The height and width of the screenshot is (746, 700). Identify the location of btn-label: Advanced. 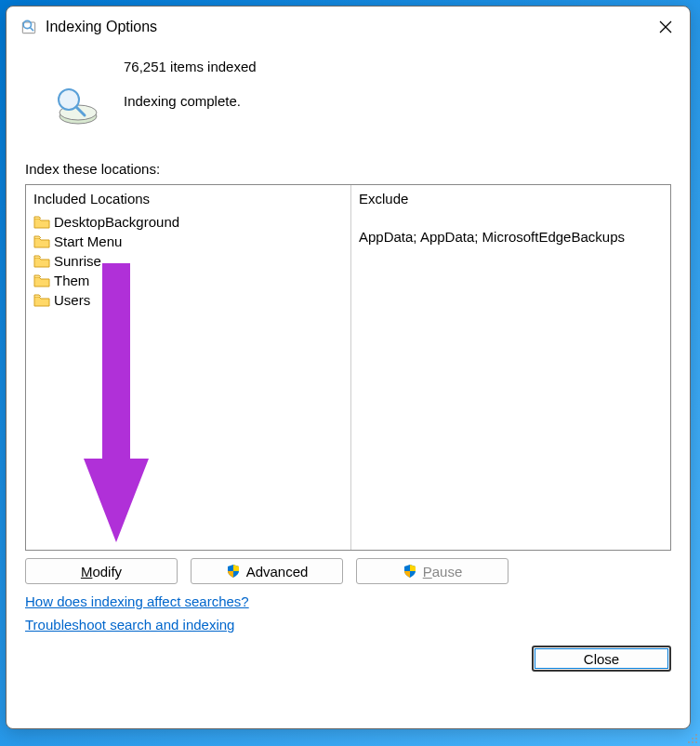
(277, 571).